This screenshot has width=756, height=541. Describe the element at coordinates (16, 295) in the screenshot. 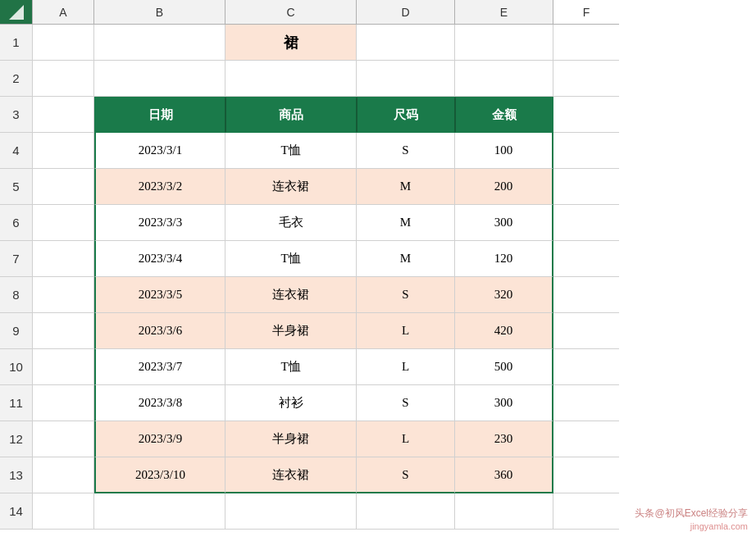

I see `row-num-8: 8` at that location.